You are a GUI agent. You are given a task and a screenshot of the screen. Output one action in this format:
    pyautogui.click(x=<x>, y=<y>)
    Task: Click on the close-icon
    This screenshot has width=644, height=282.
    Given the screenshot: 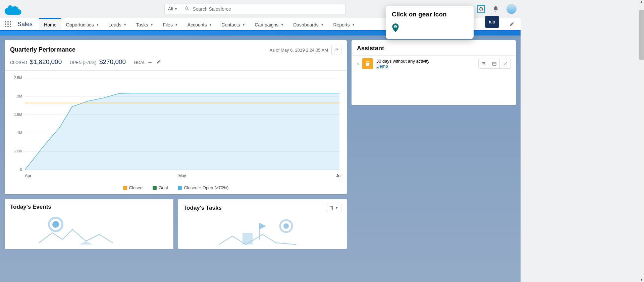 What is the action you would take?
    pyautogui.click(x=505, y=64)
    